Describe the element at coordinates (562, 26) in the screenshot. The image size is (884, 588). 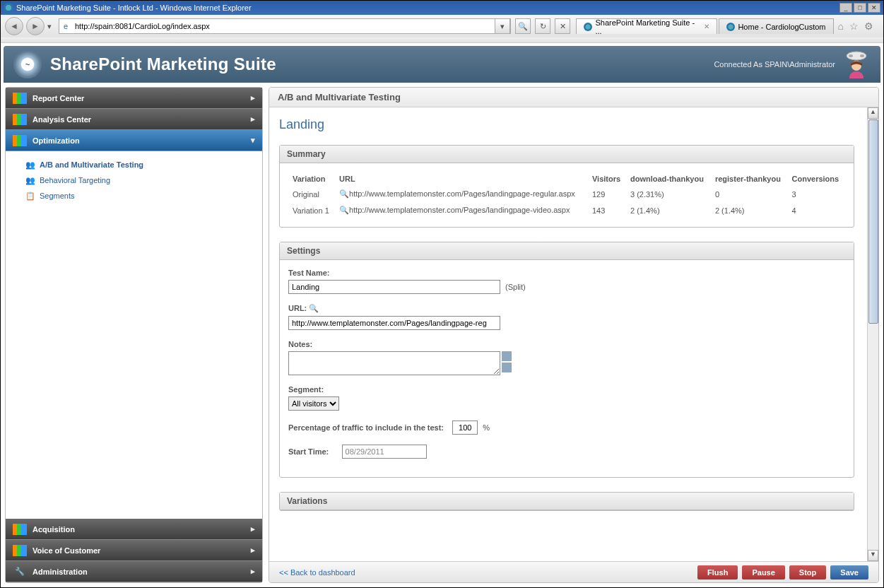
I see `stop-button-browser: ✕` at that location.